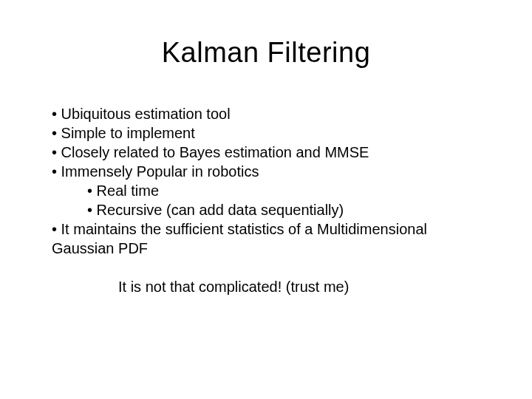 This screenshot has width=532, height=399. I want to click on bullet-item: • It maintains the sufficient statistics…, so click(266, 229).